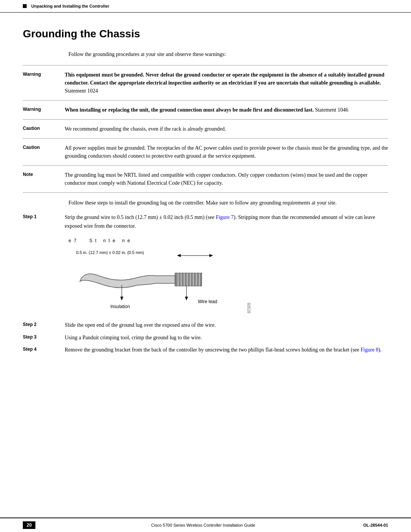 Image resolution: width=411 pixels, height=532 pixels. What do you see at coordinates (160, 280) in the screenshot?
I see `figure-wrapper: 0.5 in. (12.7 mm) ± 0.02 in. (0.5 mm)` at bounding box center [160, 280].